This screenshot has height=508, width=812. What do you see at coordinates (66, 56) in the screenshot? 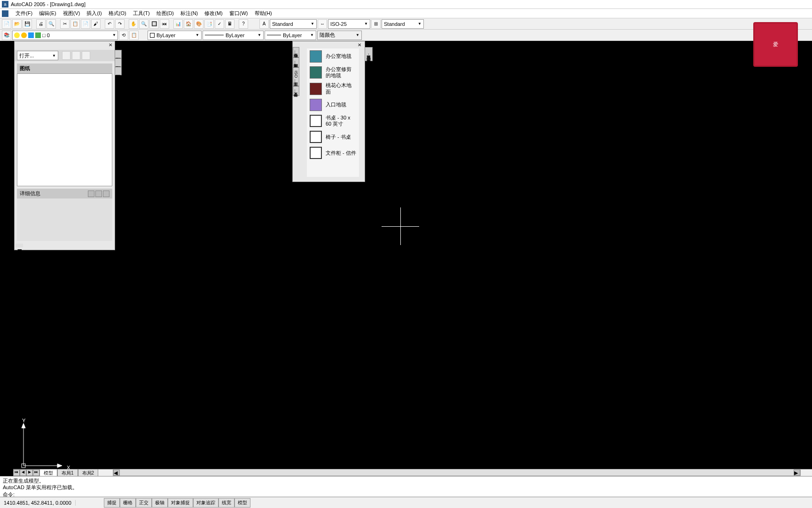
I see `refresh-icon` at bounding box center [66, 56].